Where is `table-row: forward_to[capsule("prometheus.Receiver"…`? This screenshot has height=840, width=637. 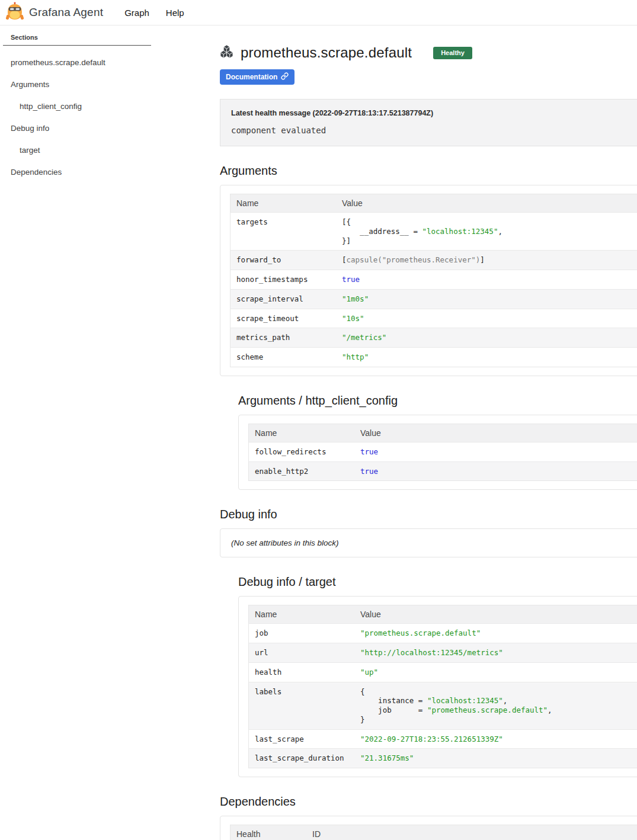 table-row: forward_to[capsule("prometheus.Receiver"… is located at coordinates (434, 261).